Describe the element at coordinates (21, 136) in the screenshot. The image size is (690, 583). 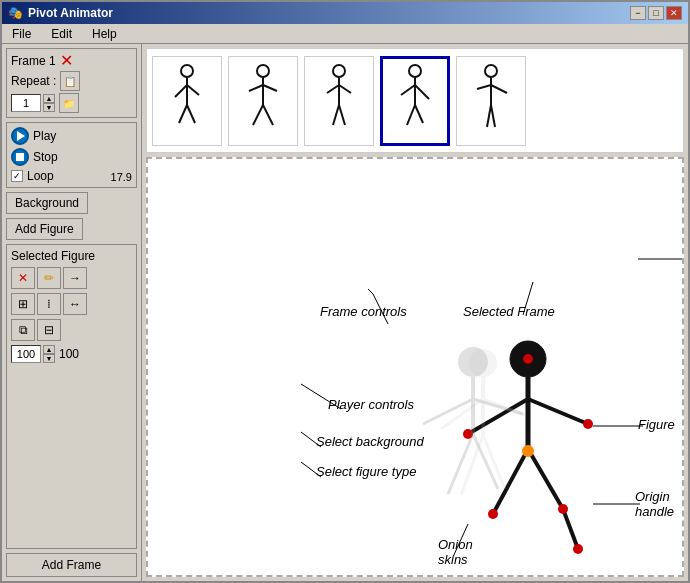
I see `play-triangle` at that location.